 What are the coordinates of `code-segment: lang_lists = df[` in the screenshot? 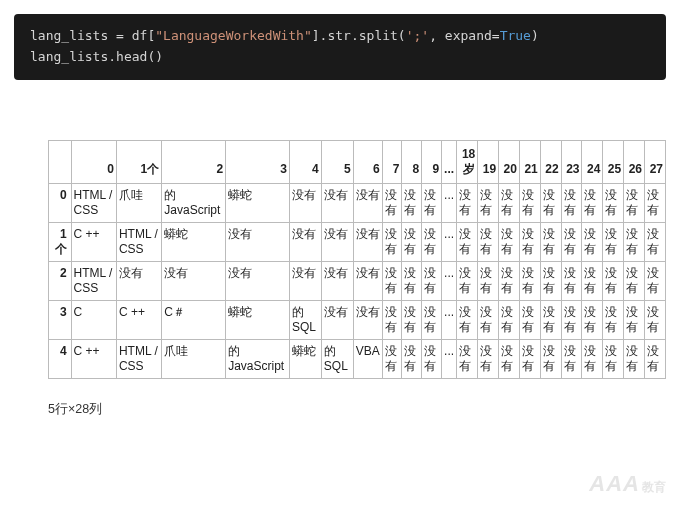 It's located at (92, 36).